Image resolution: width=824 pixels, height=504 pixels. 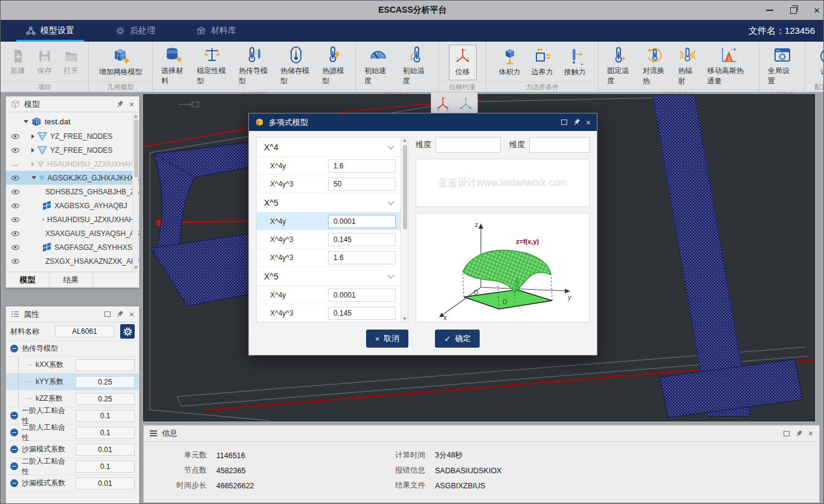 What do you see at coordinates (216, 31) in the screenshot?
I see `tab-material-library: 材料库` at bounding box center [216, 31].